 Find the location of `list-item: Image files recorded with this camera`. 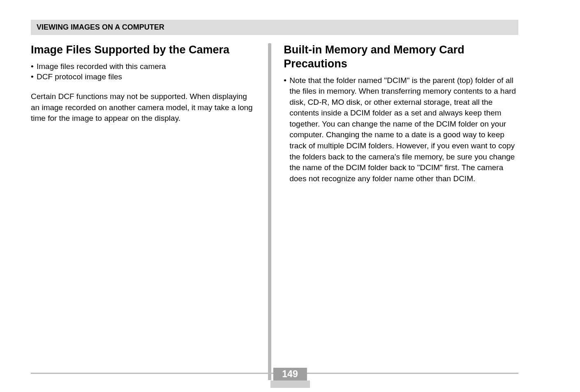

list-item: Image files recorded with this camera is located at coordinates (143, 67).